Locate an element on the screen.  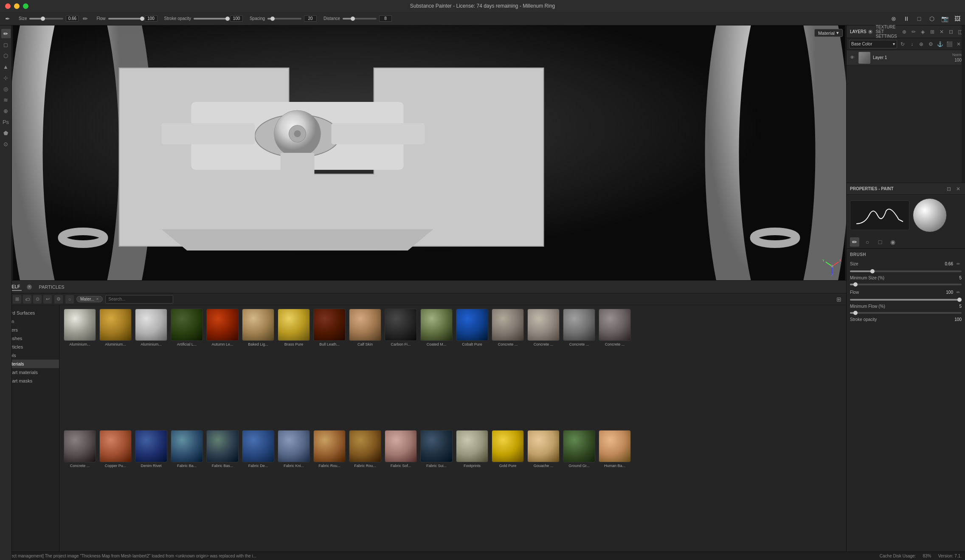
3d-view-icon: ⬡ is located at coordinates (932, 19).